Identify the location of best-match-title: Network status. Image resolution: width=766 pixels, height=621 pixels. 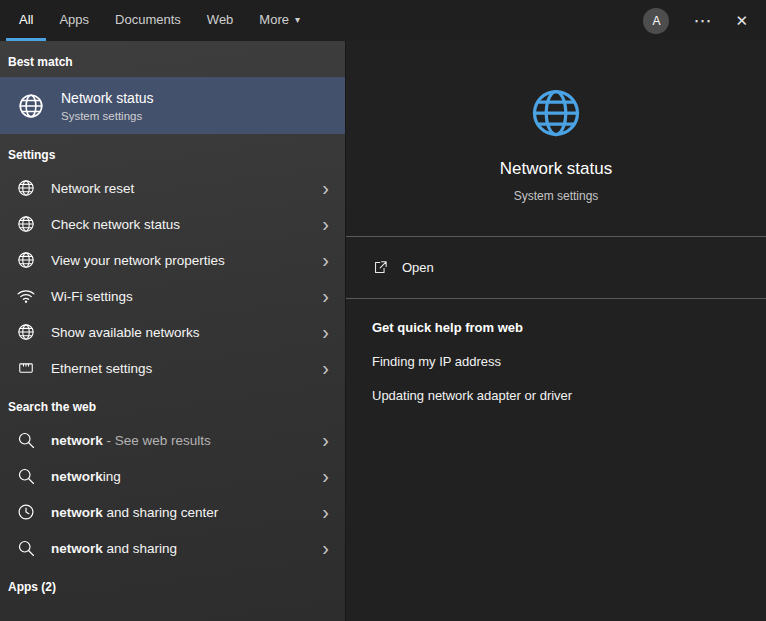
(108, 98).